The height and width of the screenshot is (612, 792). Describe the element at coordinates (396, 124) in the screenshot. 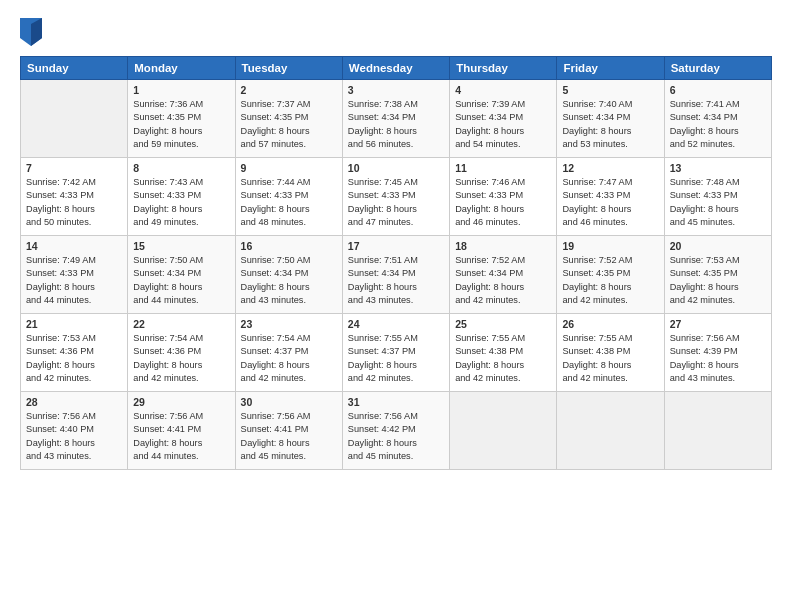

I see `day-info: Sunrise: 7:38 AM Sunset: 4:34 PM Dayligh…` at that location.